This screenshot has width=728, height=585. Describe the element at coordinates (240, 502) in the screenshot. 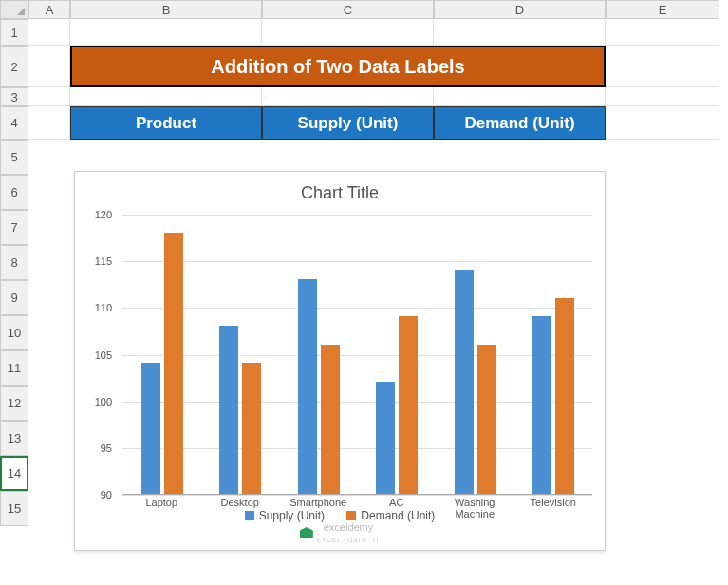

I see `x-label: Desktop` at that location.